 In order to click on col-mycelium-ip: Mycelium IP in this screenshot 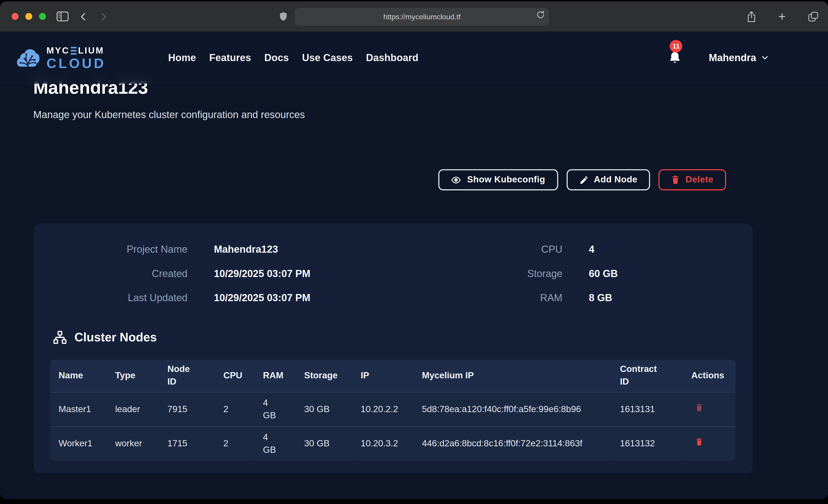, I will do `click(512, 376)`.